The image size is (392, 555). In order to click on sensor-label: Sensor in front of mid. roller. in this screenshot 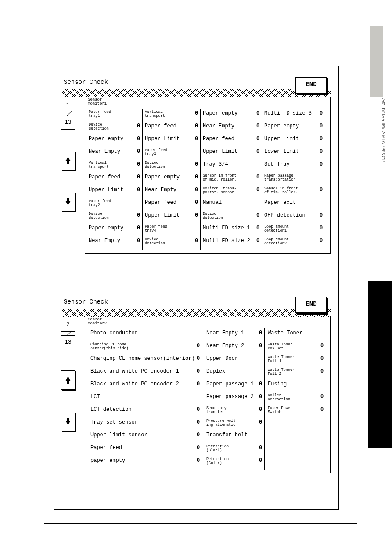, I will do `click(219, 178)`.